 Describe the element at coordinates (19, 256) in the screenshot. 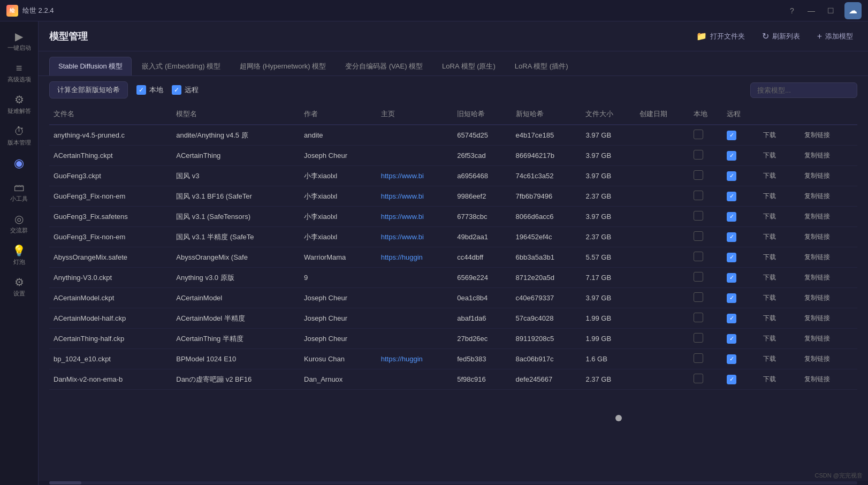

I see `sidebar-item-ideas: 💡 灯泡` at that location.